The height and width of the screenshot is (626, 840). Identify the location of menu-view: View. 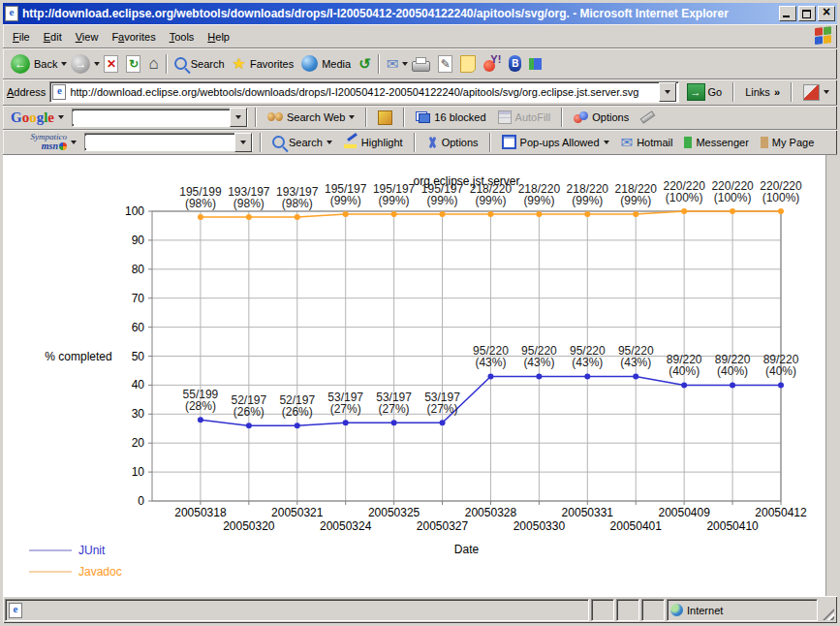
(87, 37).